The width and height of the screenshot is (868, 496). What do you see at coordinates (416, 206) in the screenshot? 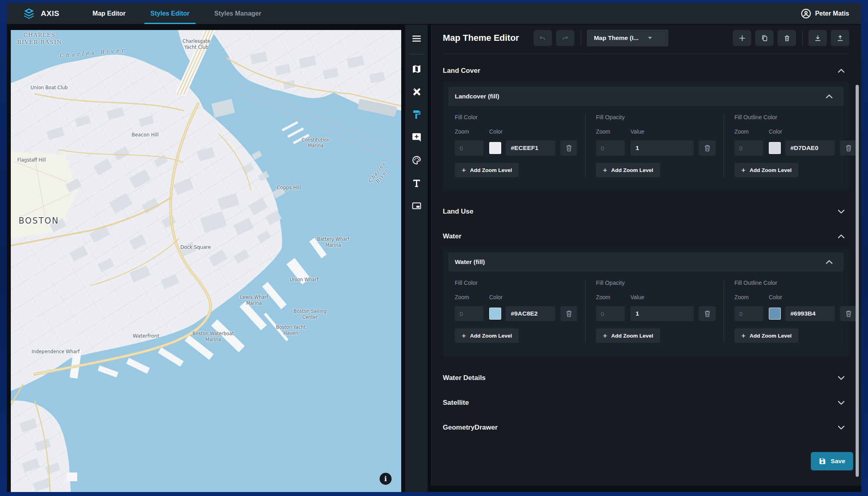
I see `card-watermark-icon` at bounding box center [416, 206].